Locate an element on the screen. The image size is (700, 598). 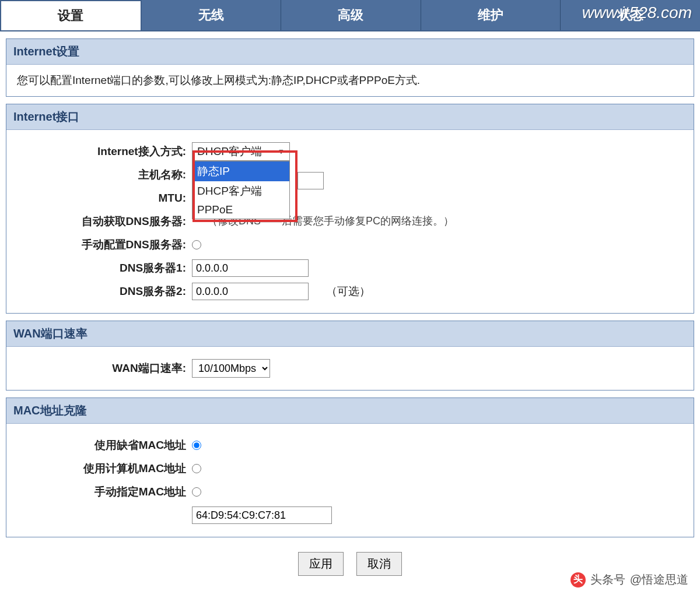
access-mode-dropdown: DHCP客户端 ▼ 静态IP DHCP客户端 PPPoE is located at coordinates (241, 152).